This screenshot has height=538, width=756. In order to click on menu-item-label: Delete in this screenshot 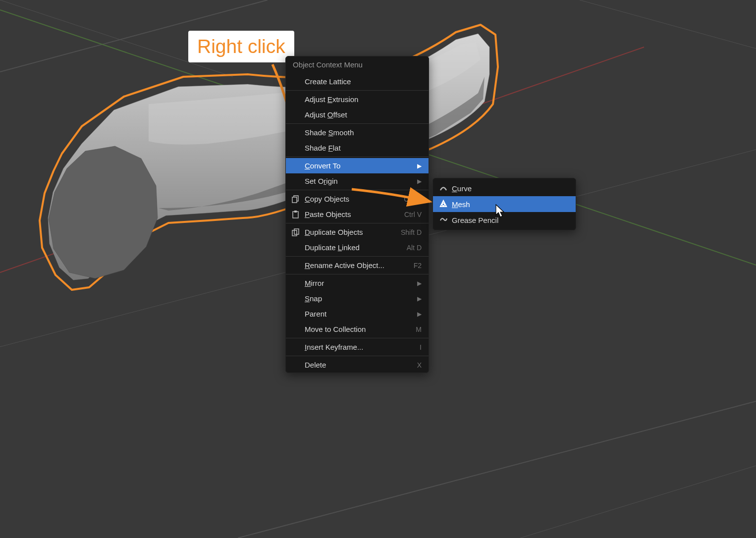, I will do `click(358, 365)`.